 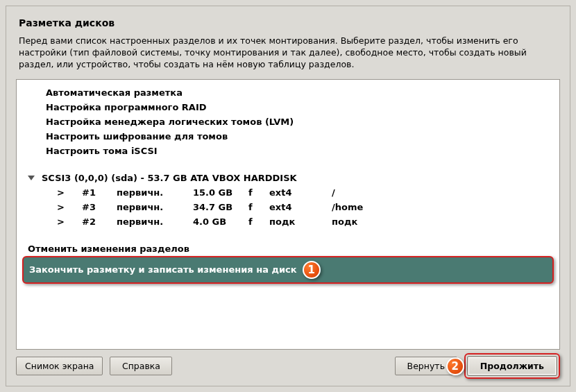 What do you see at coordinates (169, 178) in the screenshot?
I see `disk-label: SCSI3 (0,0,0) (sda) - 53.7 GB ATA VBOX H…` at bounding box center [169, 178].